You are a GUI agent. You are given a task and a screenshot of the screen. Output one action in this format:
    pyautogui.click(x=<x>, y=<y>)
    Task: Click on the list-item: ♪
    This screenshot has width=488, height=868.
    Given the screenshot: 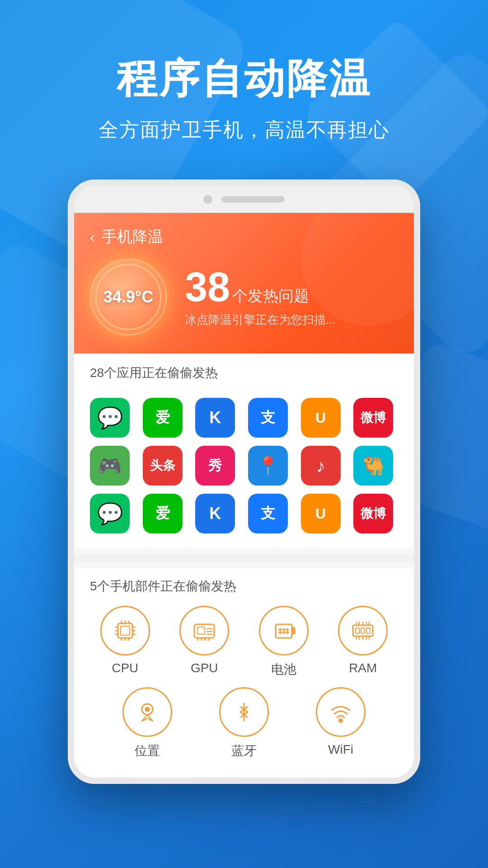 What is the action you would take?
    pyautogui.click(x=321, y=466)
    